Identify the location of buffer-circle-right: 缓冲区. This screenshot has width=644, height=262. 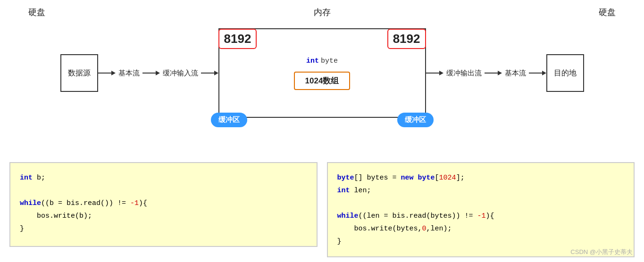
(415, 120).